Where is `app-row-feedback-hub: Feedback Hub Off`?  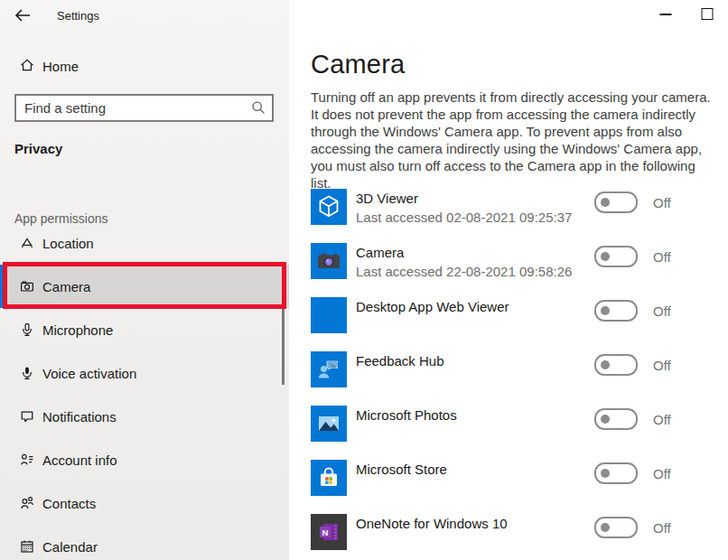 app-row-feedback-hub: Feedback Hub Off is located at coordinates (519, 378).